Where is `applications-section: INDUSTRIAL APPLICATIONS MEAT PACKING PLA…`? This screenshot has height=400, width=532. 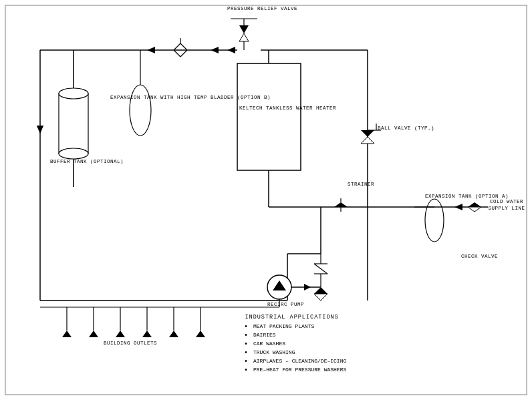
applications-section: INDUSTRIAL APPLICATIONS MEAT PACKING PLA… is located at coordinates (291, 345).